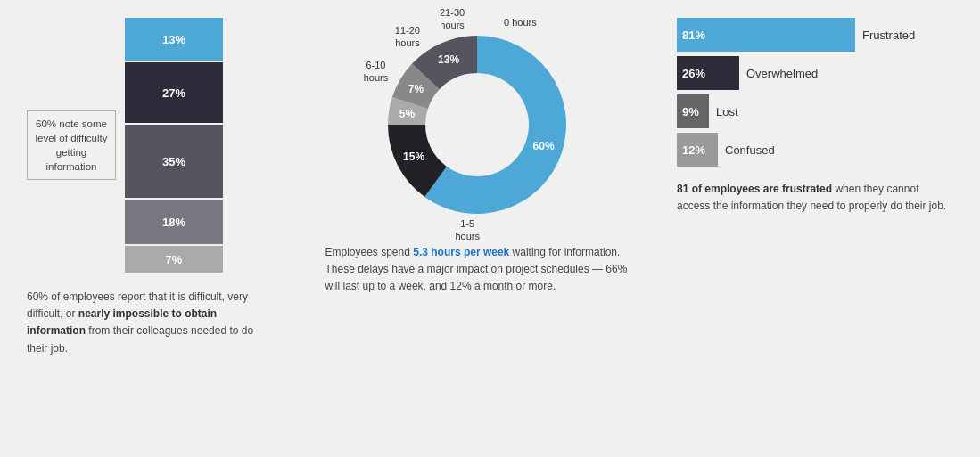 Image resolution: width=980 pixels, height=457 pixels. What do you see at coordinates (766, 35) in the screenshot?
I see `right-bar: 81%` at bounding box center [766, 35].